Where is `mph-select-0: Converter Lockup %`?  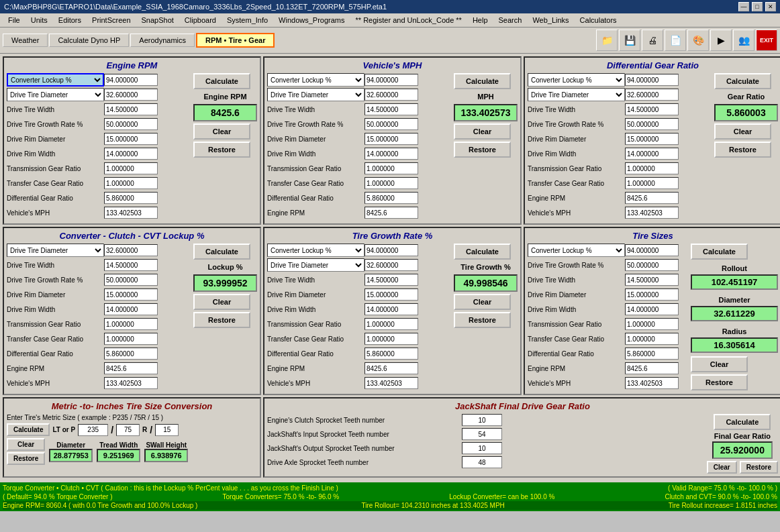
mph-select-0: Converter Lockup % is located at coordinates (315, 80).